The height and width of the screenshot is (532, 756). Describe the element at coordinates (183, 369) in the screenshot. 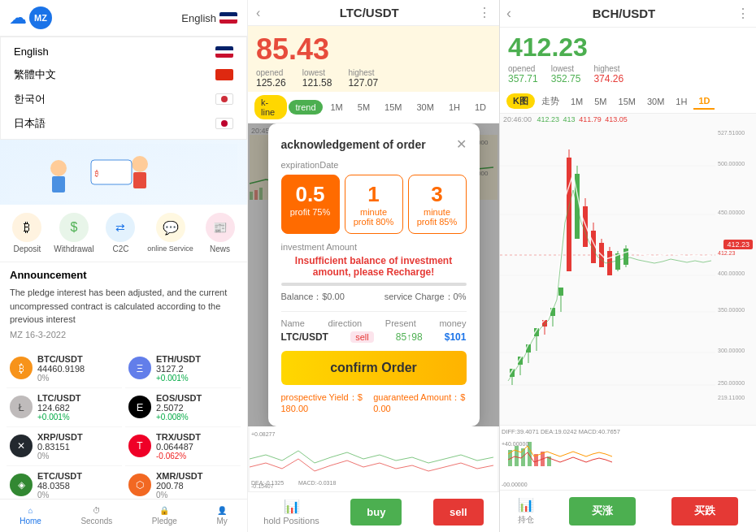

I see `eth-usdt-item: Ξ ETH/USDT 3127.2 +0.001%` at that location.